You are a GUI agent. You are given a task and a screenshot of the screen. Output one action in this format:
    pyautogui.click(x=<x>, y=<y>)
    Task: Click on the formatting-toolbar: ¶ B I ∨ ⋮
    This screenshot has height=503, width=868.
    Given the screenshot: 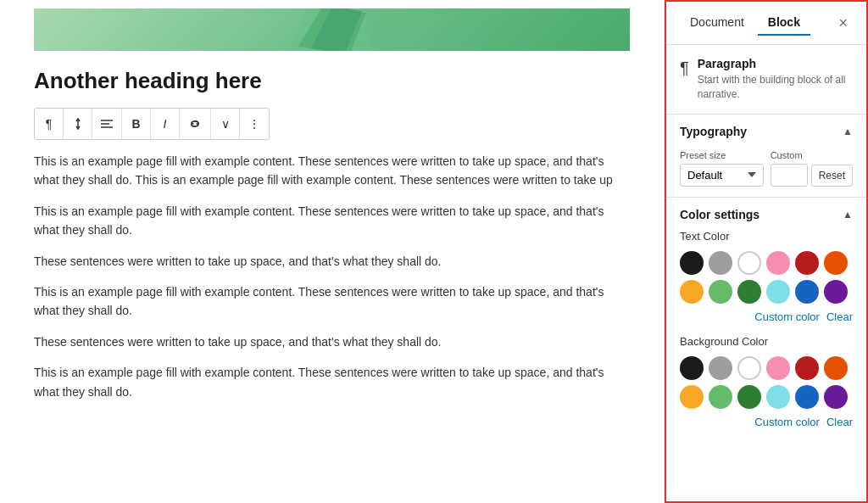 What is the action you would take?
    pyautogui.click(x=152, y=124)
    